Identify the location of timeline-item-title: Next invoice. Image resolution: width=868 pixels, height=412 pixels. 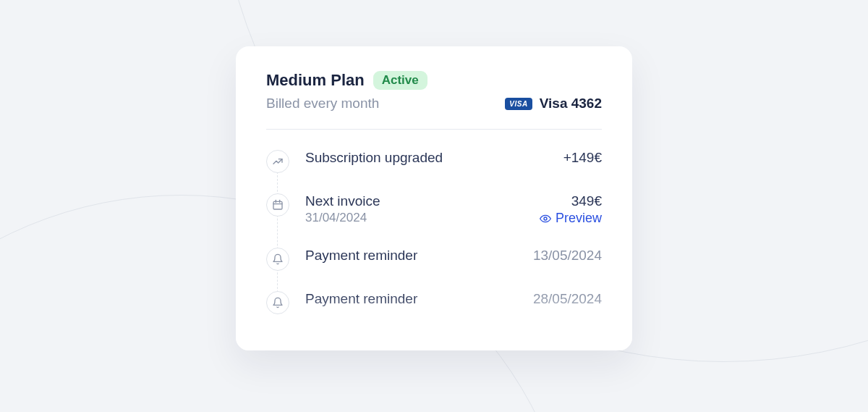
(343, 201).